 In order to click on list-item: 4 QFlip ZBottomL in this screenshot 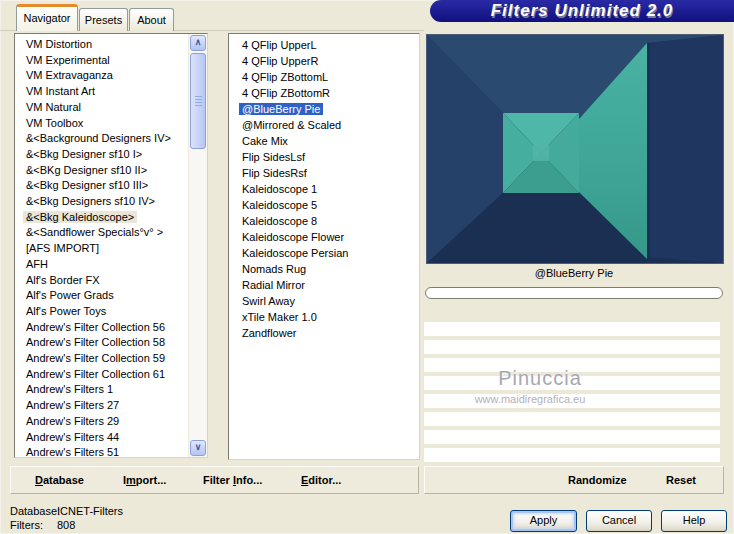, I will do `click(329, 77)`.